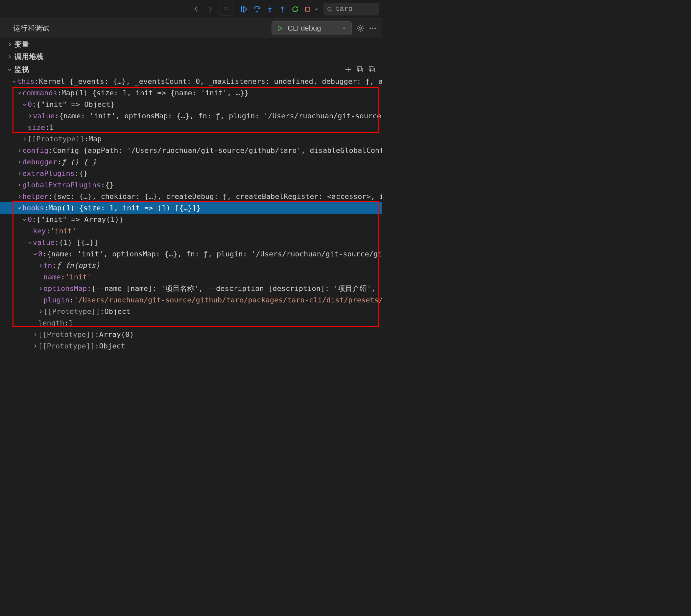 The height and width of the screenshot is (616, 691). I want to click on command-center, so click(226, 9).